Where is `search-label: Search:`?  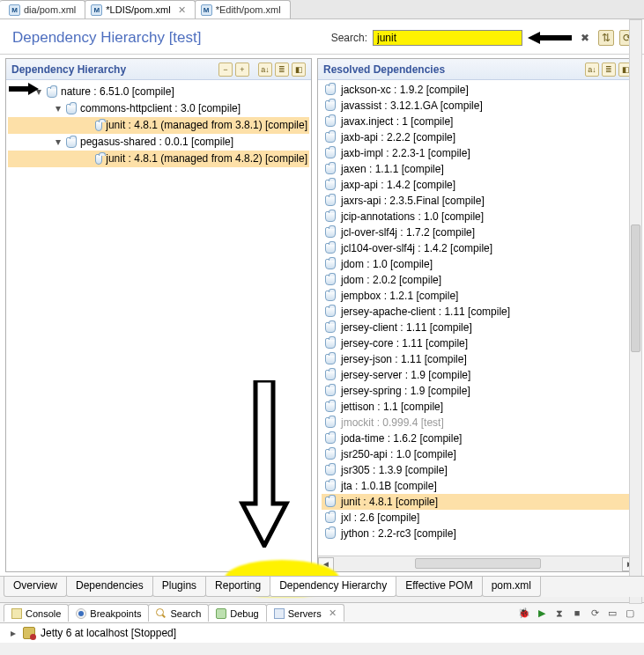 search-label: Search: is located at coordinates (349, 38).